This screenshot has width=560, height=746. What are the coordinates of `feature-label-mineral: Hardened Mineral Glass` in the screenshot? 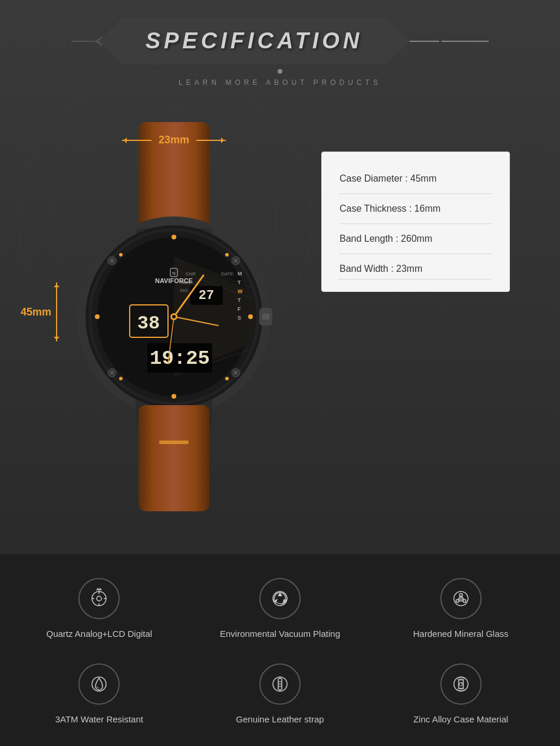 It's located at (461, 633).